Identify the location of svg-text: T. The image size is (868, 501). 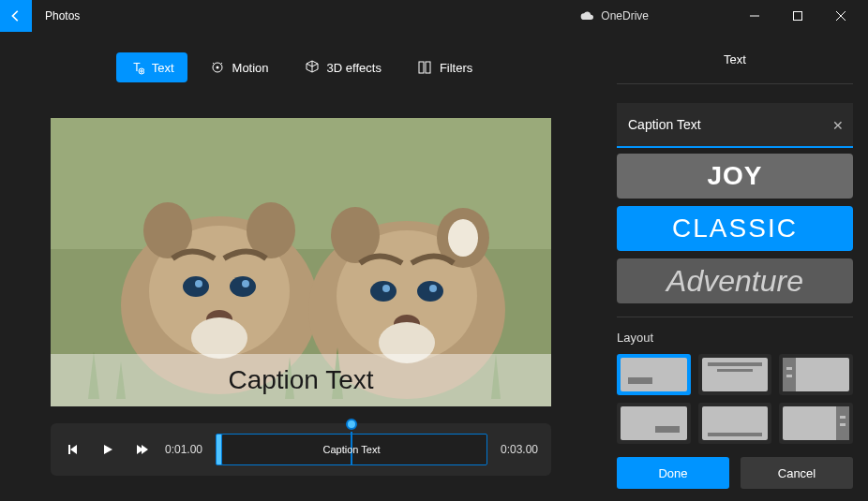
(137, 67).